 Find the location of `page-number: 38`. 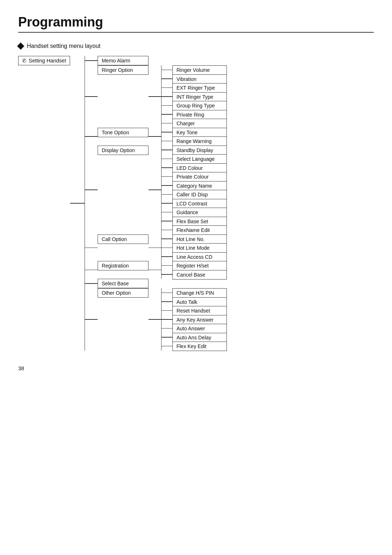

page-number: 38 is located at coordinates (196, 368).